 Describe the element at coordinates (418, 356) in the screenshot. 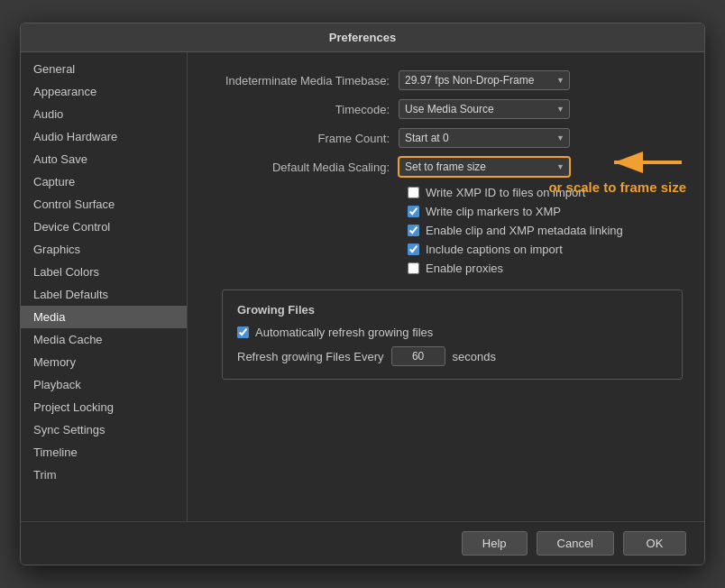

I see `refresh-interval-input` at that location.